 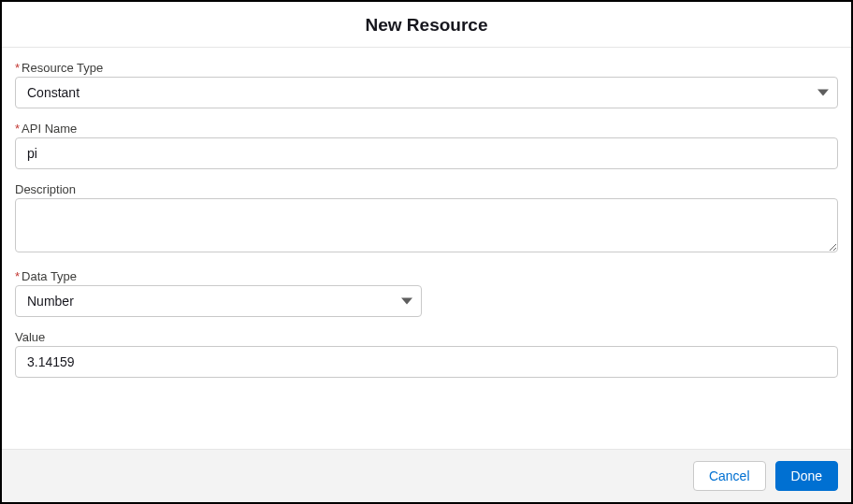 What do you see at coordinates (45, 189) in the screenshot?
I see `description-label-text: Description` at bounding box center [45, 189].